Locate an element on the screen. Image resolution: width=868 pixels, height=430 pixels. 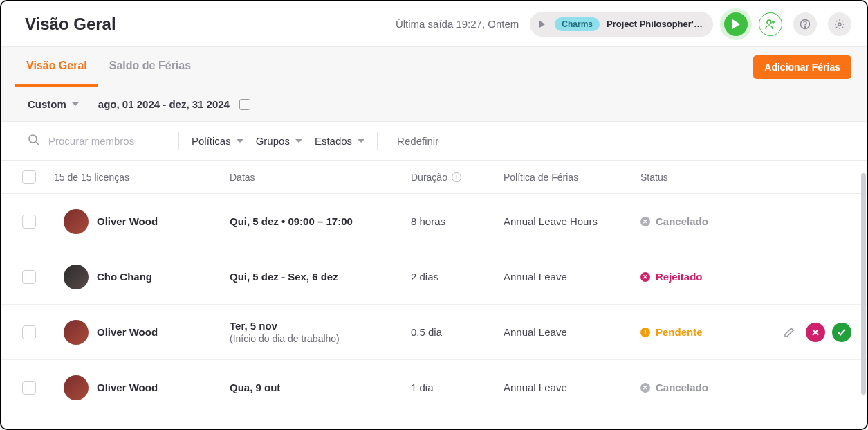
header-count: 15 de 15 licenças is located at coordinates (133, 177).